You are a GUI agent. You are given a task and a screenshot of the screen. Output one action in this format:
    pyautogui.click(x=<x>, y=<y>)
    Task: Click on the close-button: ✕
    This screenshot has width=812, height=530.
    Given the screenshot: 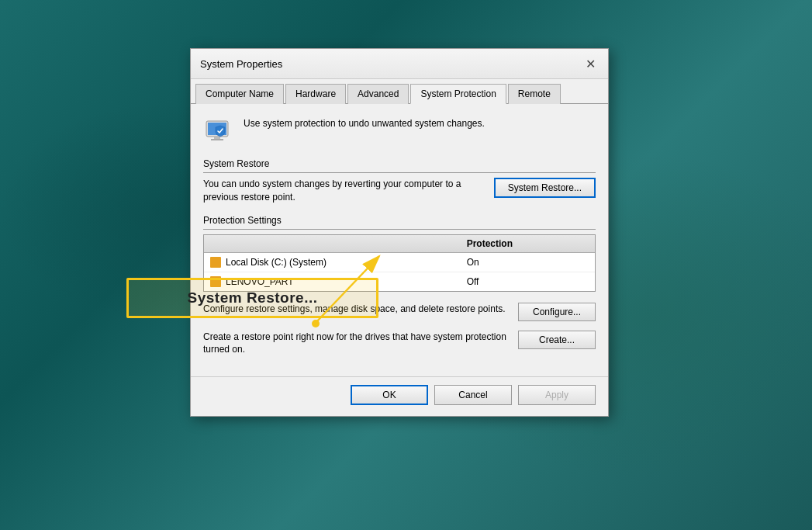 What is the action you would take?
    pyautogui.click(x=590, y=64)
    